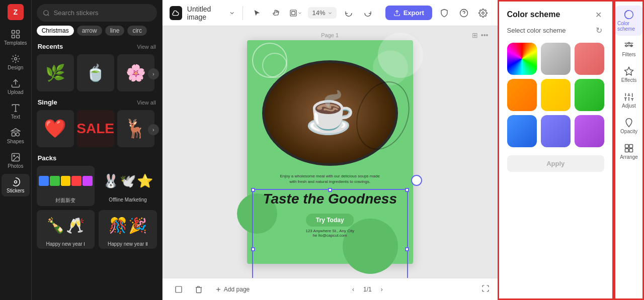 This screenshot has height=300, width=644. What do you see at coordinates (598, 15) in the screenshot?
I see `panel-close-btn: ✕` at bounding box center [598, 15].